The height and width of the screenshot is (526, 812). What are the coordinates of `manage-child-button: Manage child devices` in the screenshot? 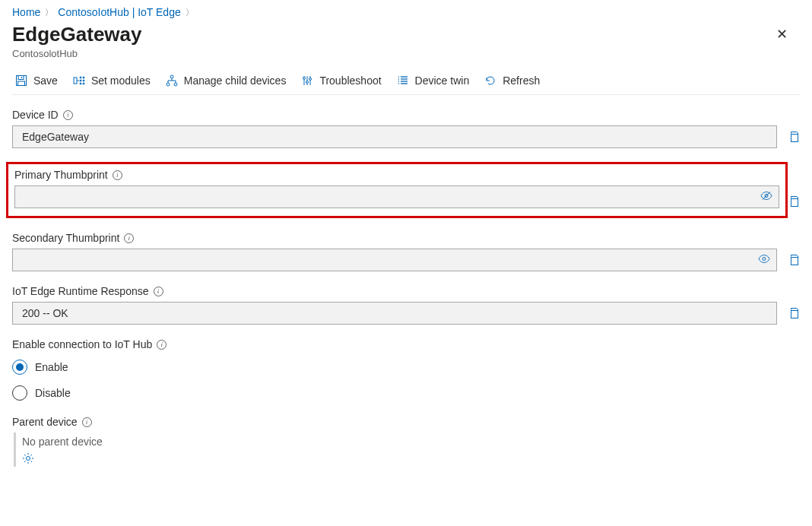 It's located at (227, 81).